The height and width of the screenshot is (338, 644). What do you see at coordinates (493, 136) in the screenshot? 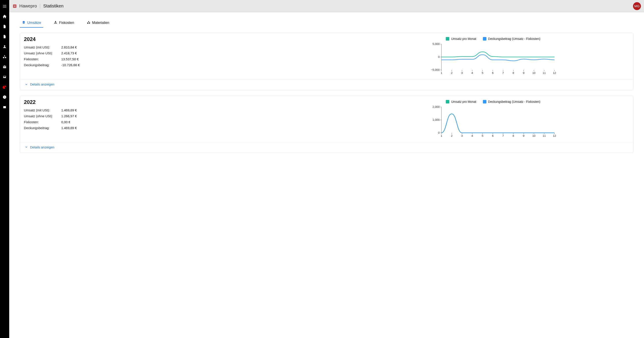
I see `svg-text: 6` at bounding box center [493, 136].